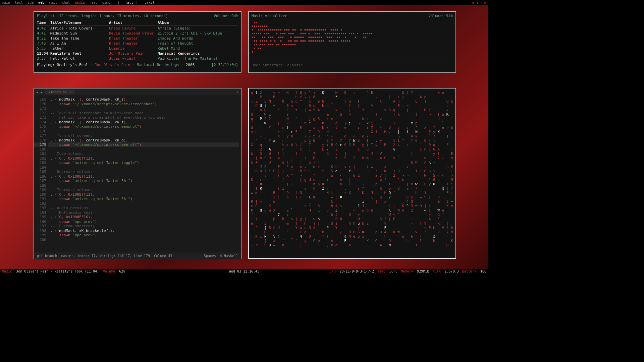 This screenshot has width=644, height=362. Describe the element at coordinates (269, 16) in the screenshot. I see `visualizer-title: Music visualizer` at that location.